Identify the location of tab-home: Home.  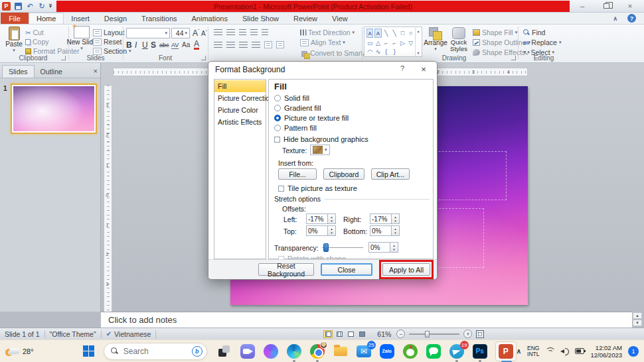
(46, 19).